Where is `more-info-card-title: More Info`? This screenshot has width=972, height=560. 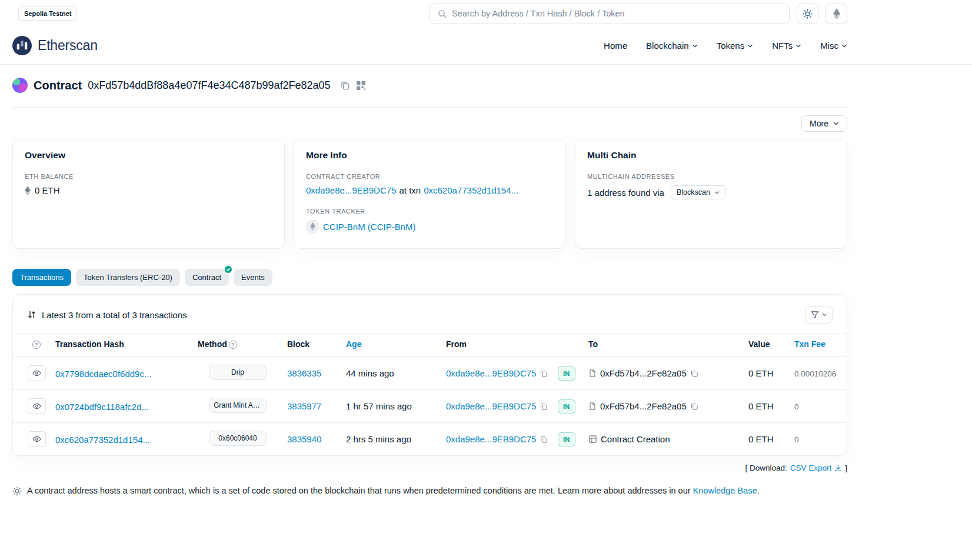
more-info-card-title: More Info is located at coordinates (430, 155).